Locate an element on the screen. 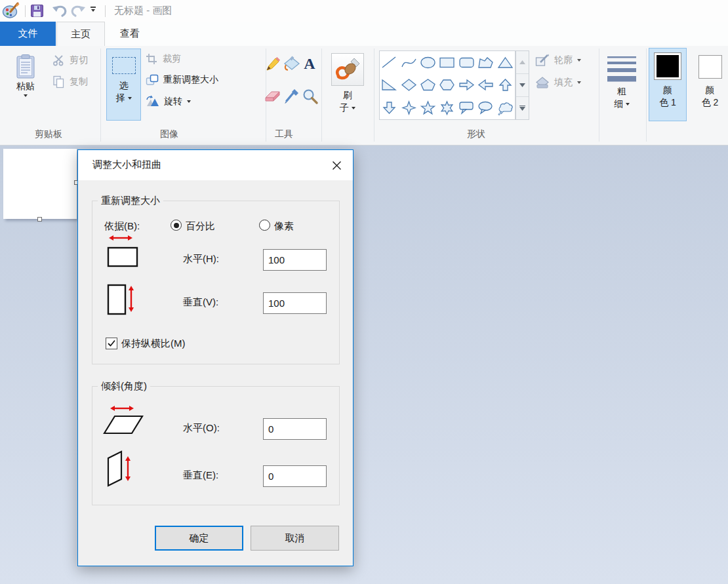  resize-image-button: 重新调整大小 is located at coordinates (182, 80).